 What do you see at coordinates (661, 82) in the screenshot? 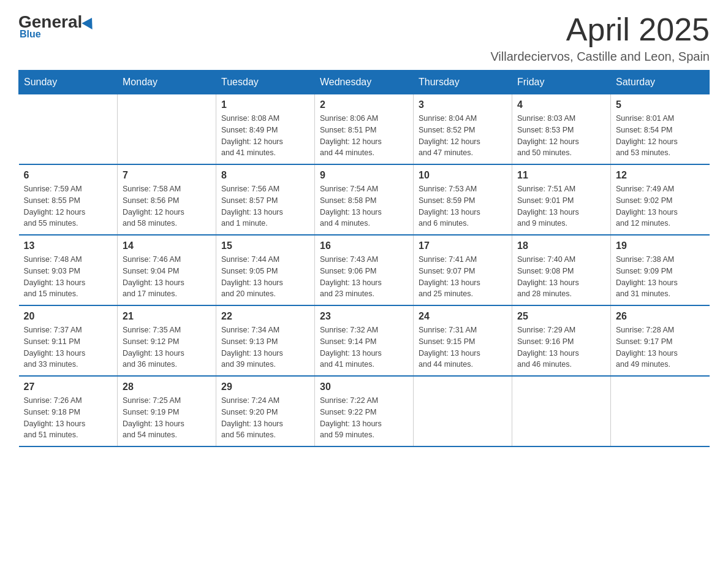
I see `col-saturday: Saturday` at bounding box center [661, 82].